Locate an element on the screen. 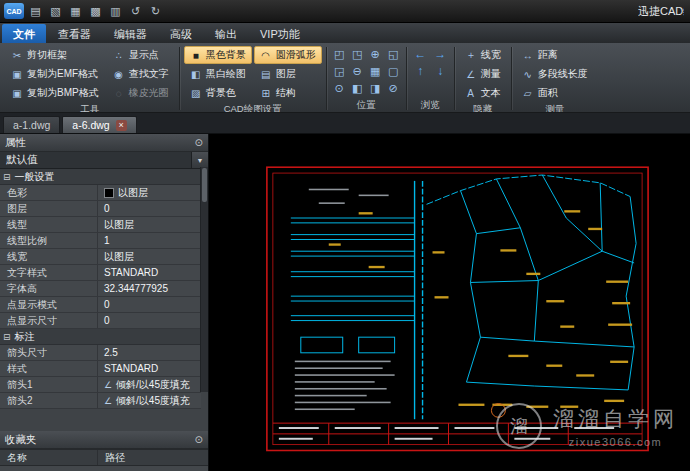 The image size is (690, 471). find-text-button: ◉ 查找文字 is located at coordinates (141, 74).